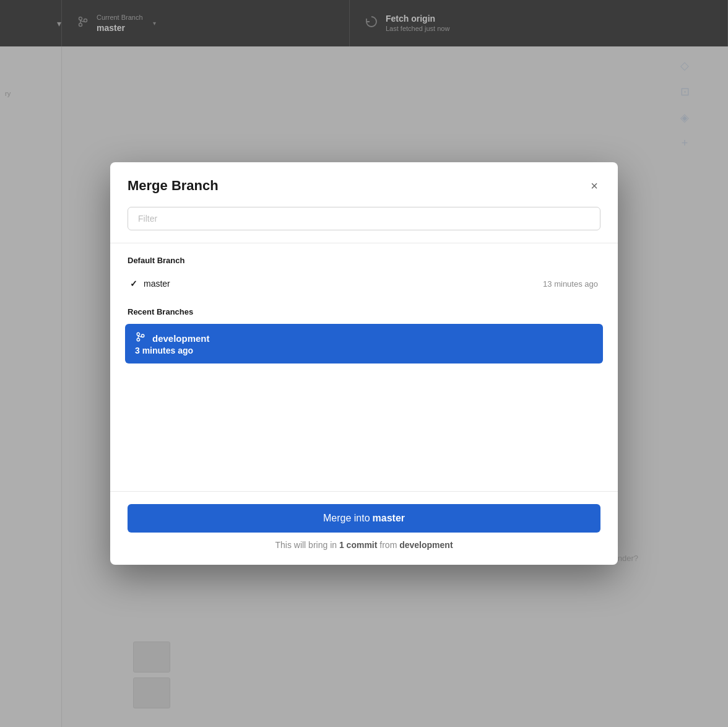  What do you see at coordinates (150, 284) in the screenshot?
I see `master-branch-left: ✓ master` at bounding box center [150, 284].